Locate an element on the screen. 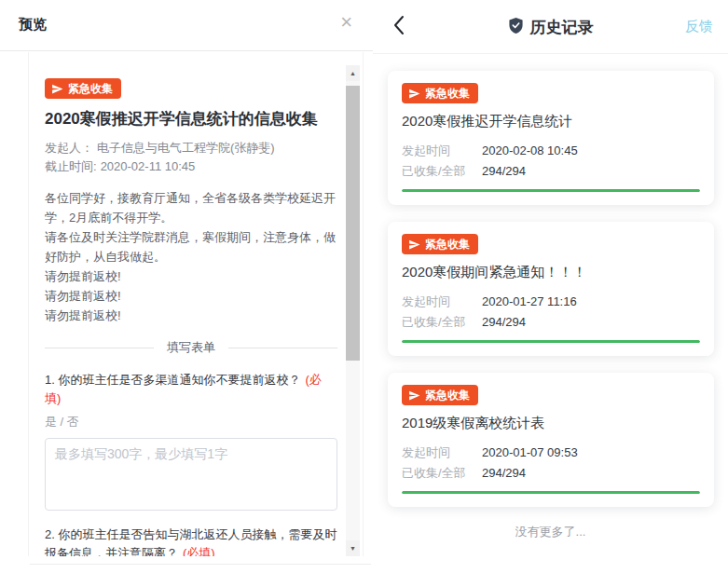 The width and height of the screenshot is (728, 587). scroll-down-icon: ▼ is located at coordinates (352, 548).